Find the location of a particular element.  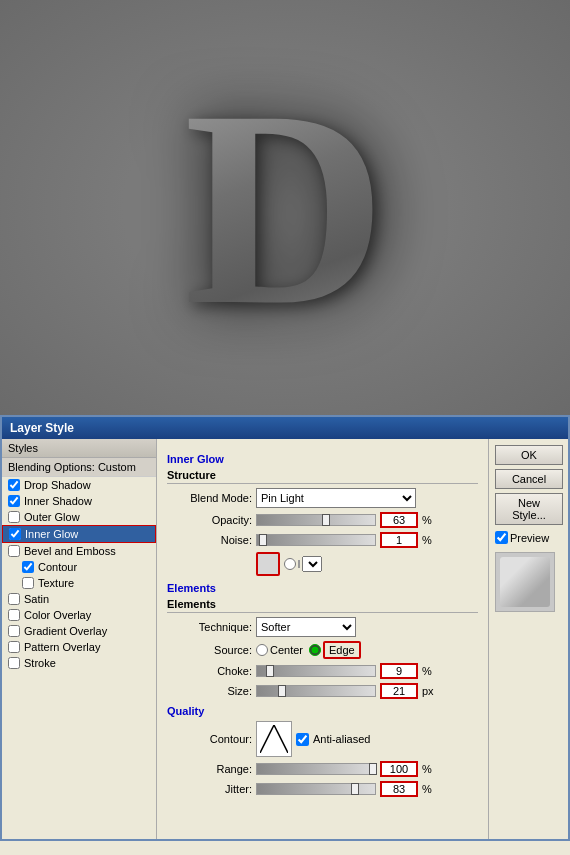

layer-item-inner-glow: Inner Glow is located at coordinates (79, 534).